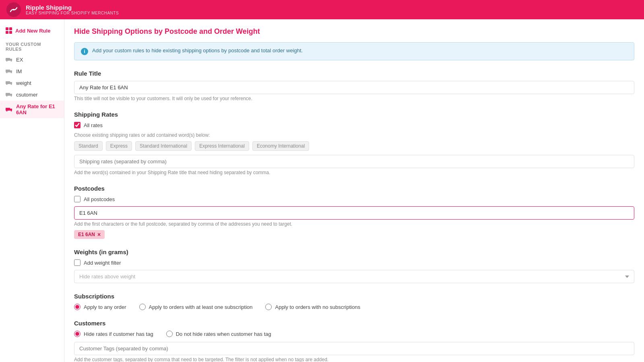 The height and width of the screenshot is (362, 644). Describe the element at coordinates (196, 307) in the screenshot. I see `sub-at-least-one-row: Apply to orders with at least one subscr…` at that location.